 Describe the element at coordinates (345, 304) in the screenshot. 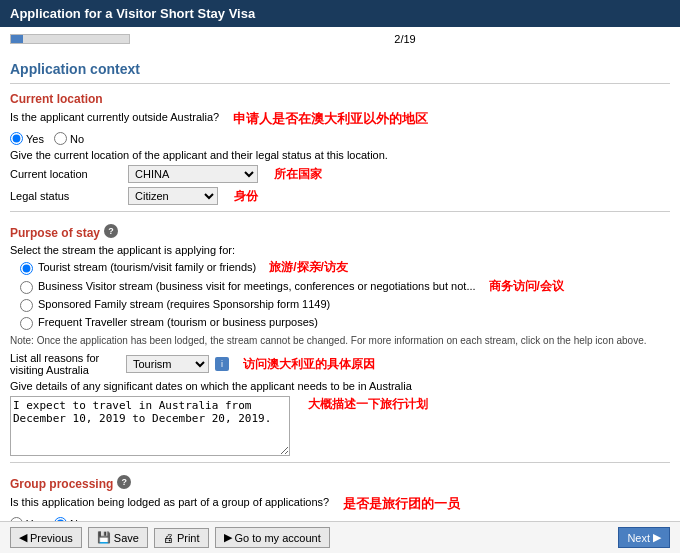

I see `sponsored-stream-item: Sponsored Family stream (requires Sponso…` at that location.